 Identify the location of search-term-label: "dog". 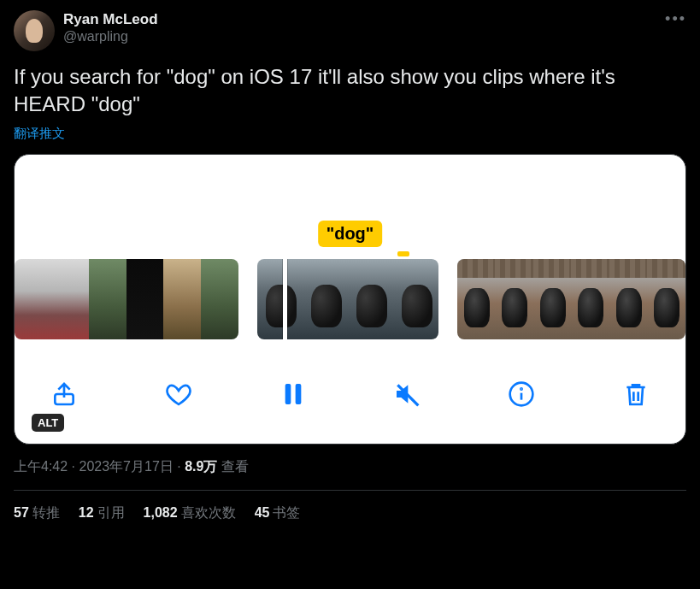
(350, 234).